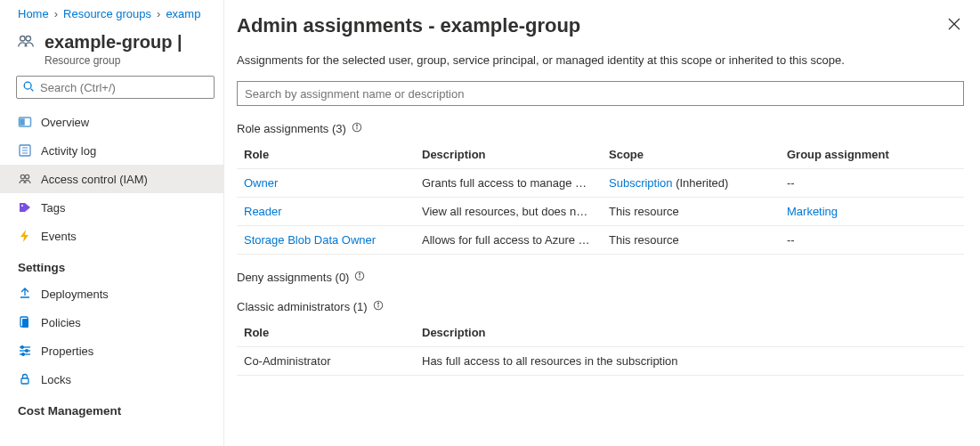 The height and width of the screenshot is (446, 980). I want to click on cell-description: Has full access to all resources in the …, so click(689, 361).